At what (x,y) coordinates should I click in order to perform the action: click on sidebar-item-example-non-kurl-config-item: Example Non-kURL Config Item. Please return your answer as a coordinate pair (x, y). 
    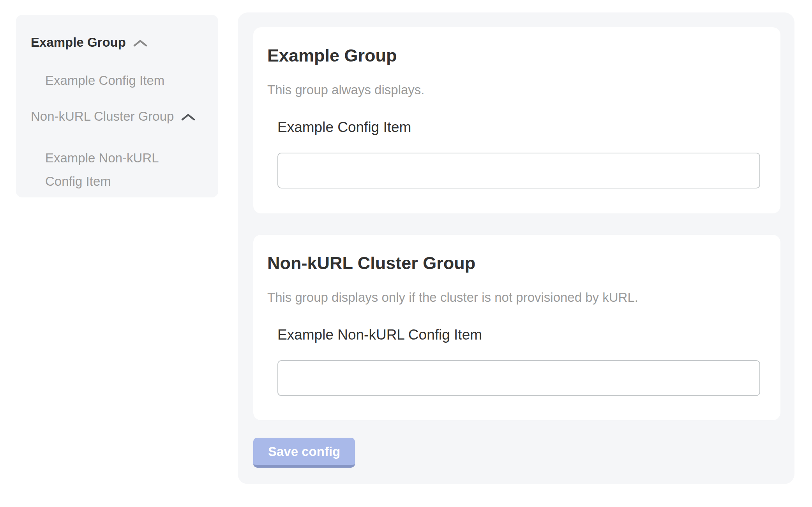
    Looking at the image, I should click on (109, 170).